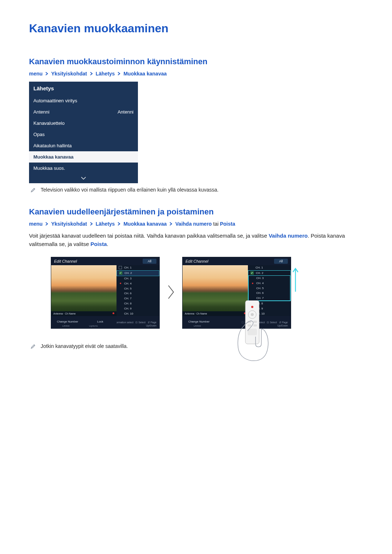 The height and width of the screenshot is (554, 392). I want to click on crumb-plain: tai, so click(216, 224).